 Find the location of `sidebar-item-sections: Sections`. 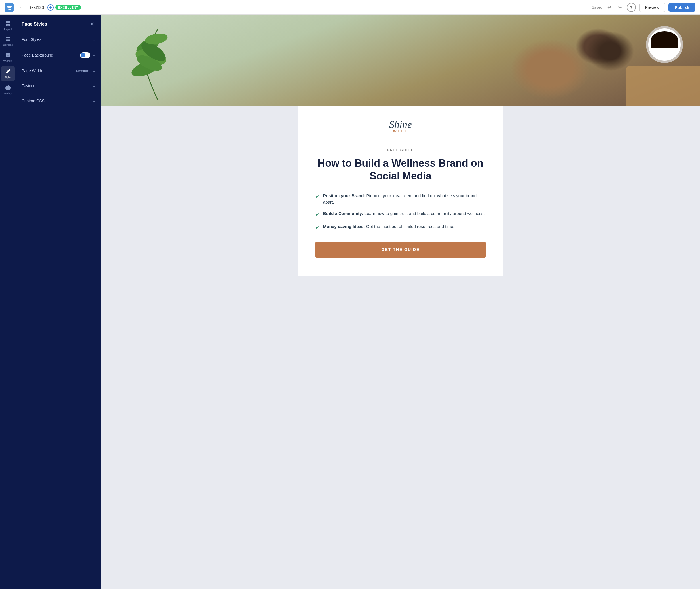

sidebar-item-sections: Sections is located at coordinates (8, 41).